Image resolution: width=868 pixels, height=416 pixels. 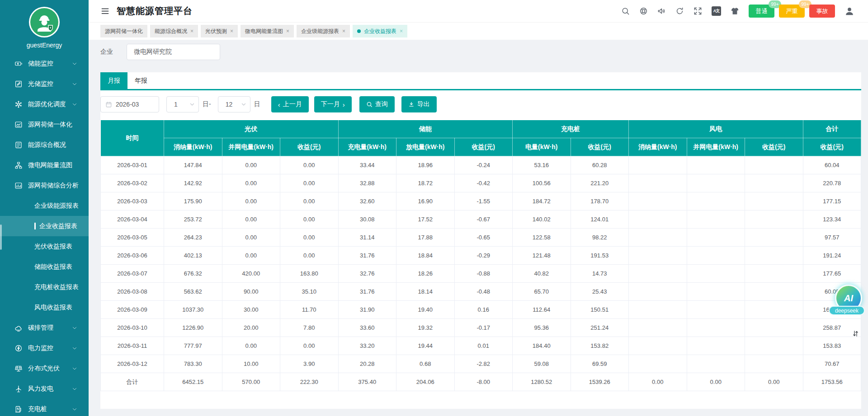 I want to click on sidebar-scrollbar, so click(x=1, y=237).